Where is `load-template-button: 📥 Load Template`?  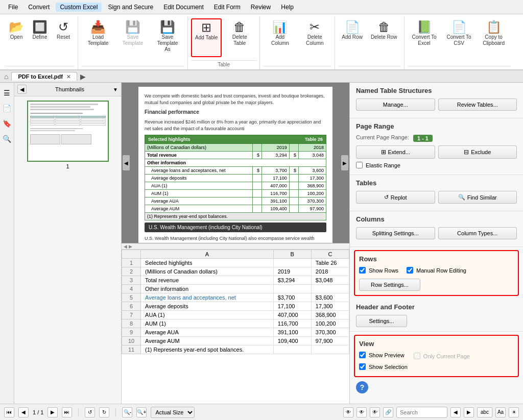
load-template-button: 📥 Load Template is located at coordinates (98, 38).